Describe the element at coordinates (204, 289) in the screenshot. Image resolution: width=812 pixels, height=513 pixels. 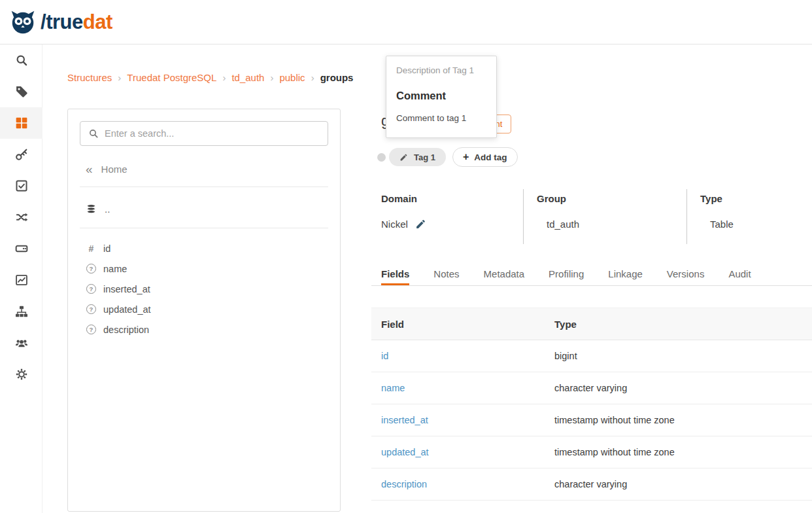
I see `field-list: # id ? name ? inserted_at ? updated_at ?…` at that location.